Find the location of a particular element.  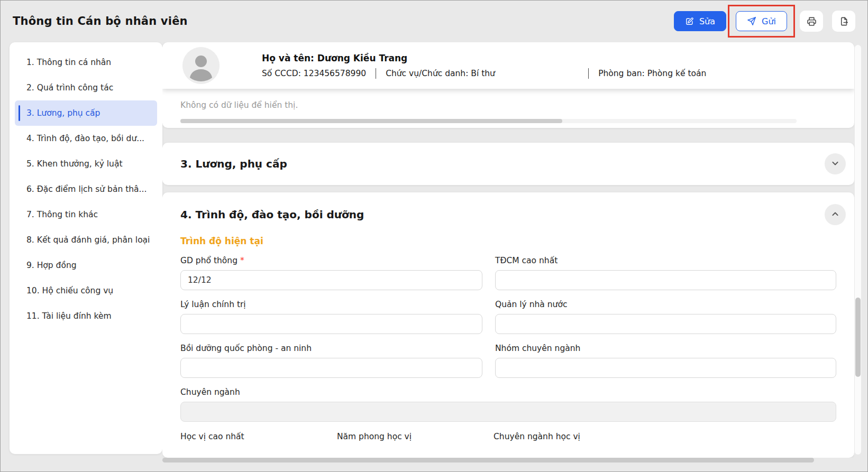

file-export-icon is located at coordinates (844, 21).